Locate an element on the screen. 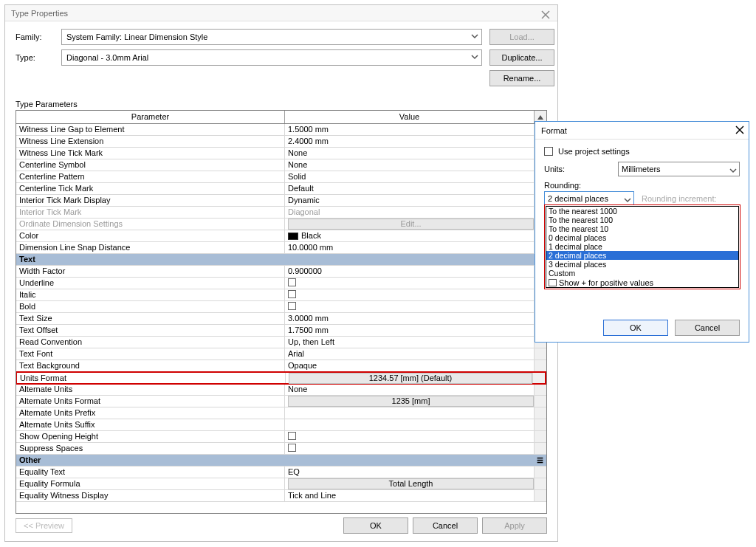 The width and height of the screenshot is (756, 547). param-value: Diagonal is located at coordinates (410, 213).